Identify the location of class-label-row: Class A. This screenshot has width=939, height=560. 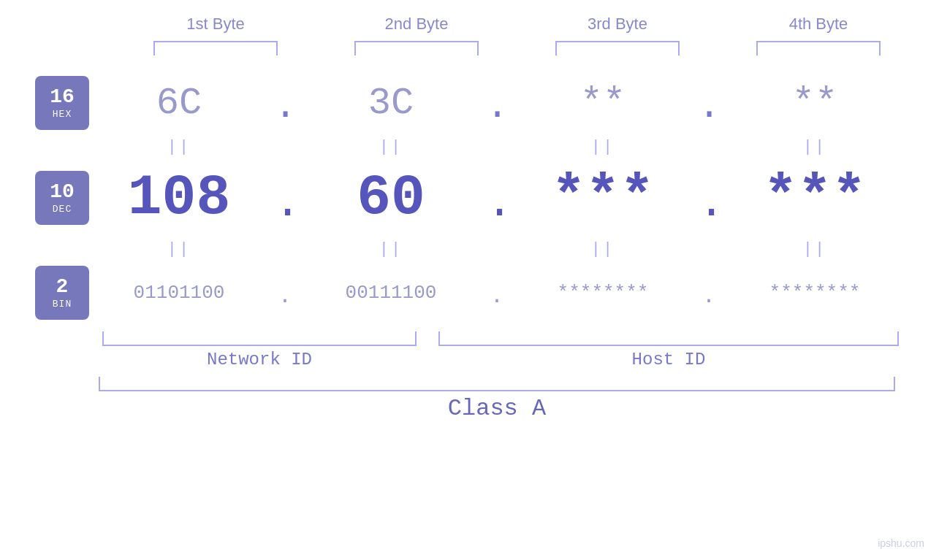
(497, 409).